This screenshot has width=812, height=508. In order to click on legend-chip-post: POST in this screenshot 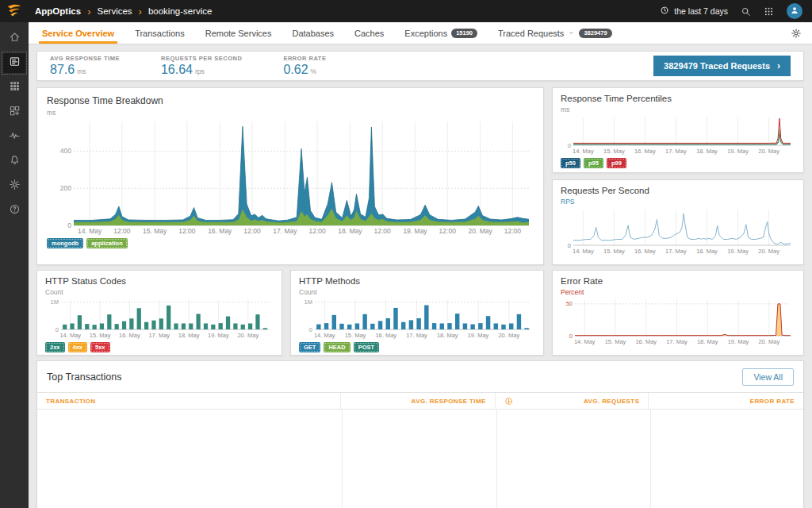, I will do `click(366, 348)`.